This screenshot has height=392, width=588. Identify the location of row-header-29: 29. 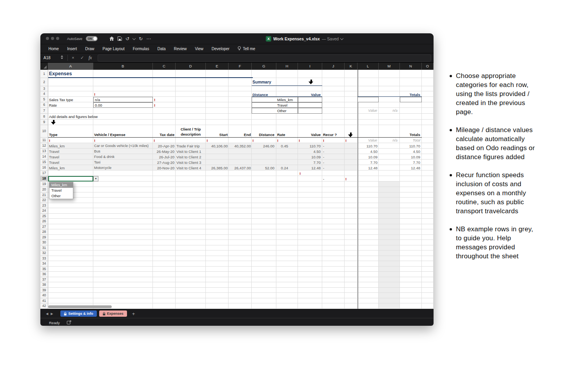
(44, 238).